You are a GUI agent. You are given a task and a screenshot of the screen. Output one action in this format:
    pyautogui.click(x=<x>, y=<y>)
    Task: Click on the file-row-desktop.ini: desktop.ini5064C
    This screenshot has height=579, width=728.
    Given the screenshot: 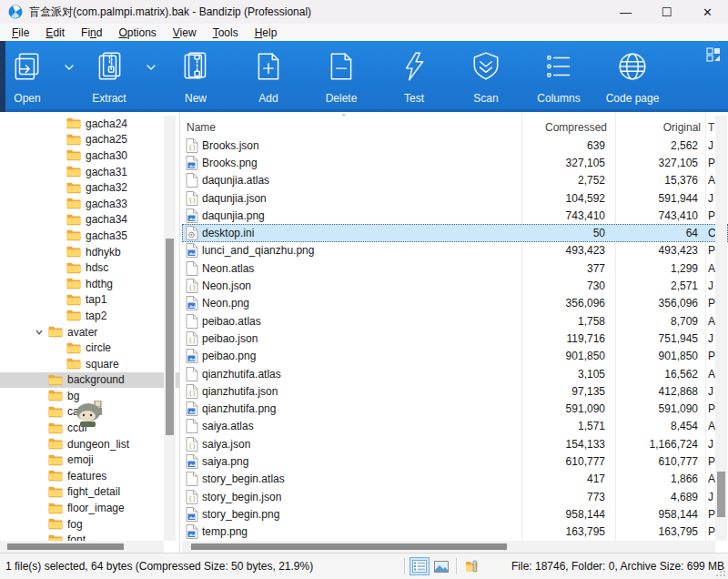 What is the action you would take?
    pyautogui.click(x=455, y=233)
    